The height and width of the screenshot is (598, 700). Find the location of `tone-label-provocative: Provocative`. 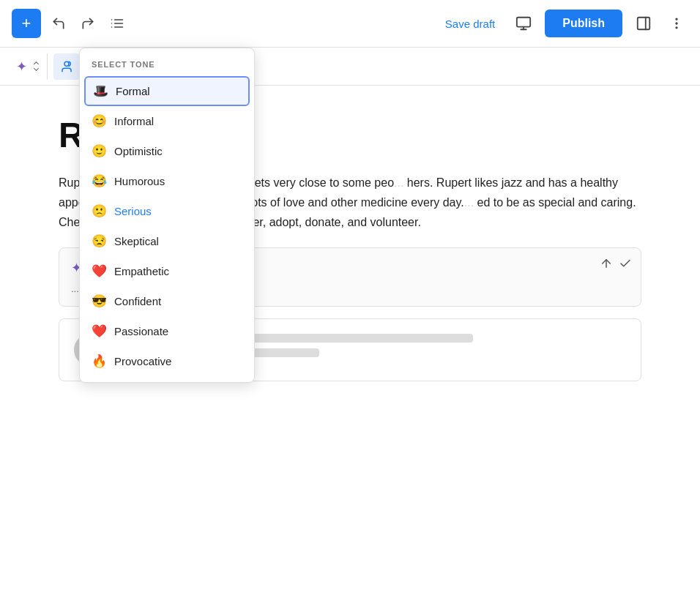

tone-label-provocative: Provocative is located at coordinates (143, 362).